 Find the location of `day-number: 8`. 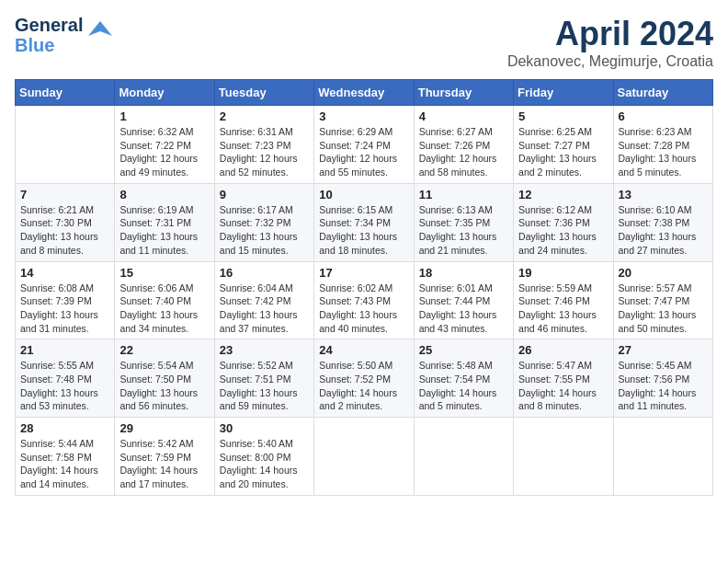

day-number: 8 is located at coordinates (164, 195).